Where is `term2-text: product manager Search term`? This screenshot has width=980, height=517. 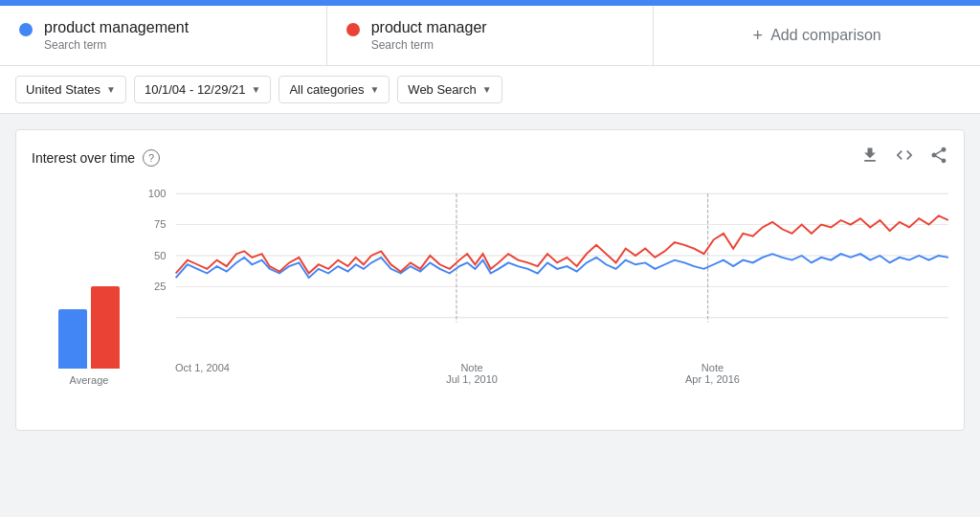 term2-text: product manager Search term is located at coordinates (429, 35).